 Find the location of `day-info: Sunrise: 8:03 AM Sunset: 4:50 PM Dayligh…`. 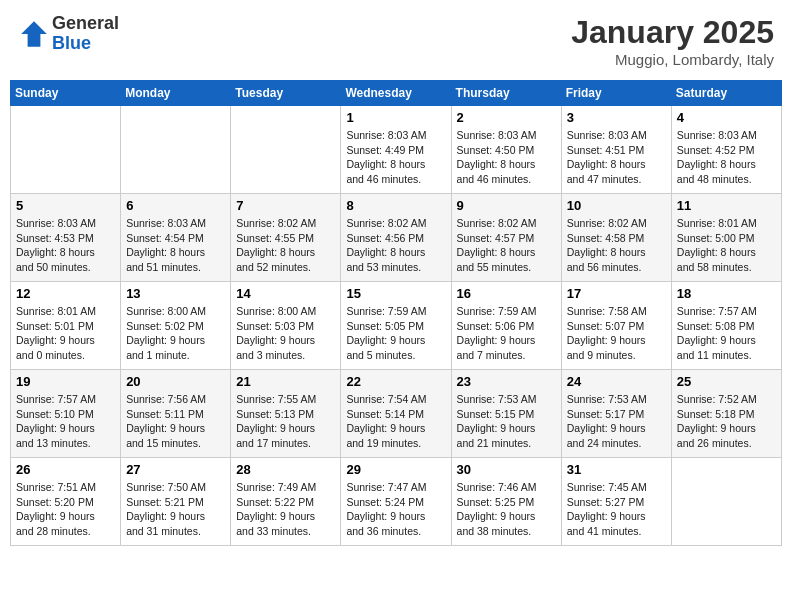

day-info: Sunrise: 8:03 AM Sunset: 4:50 PM Dayligh… is located at coordinates (506, 158).